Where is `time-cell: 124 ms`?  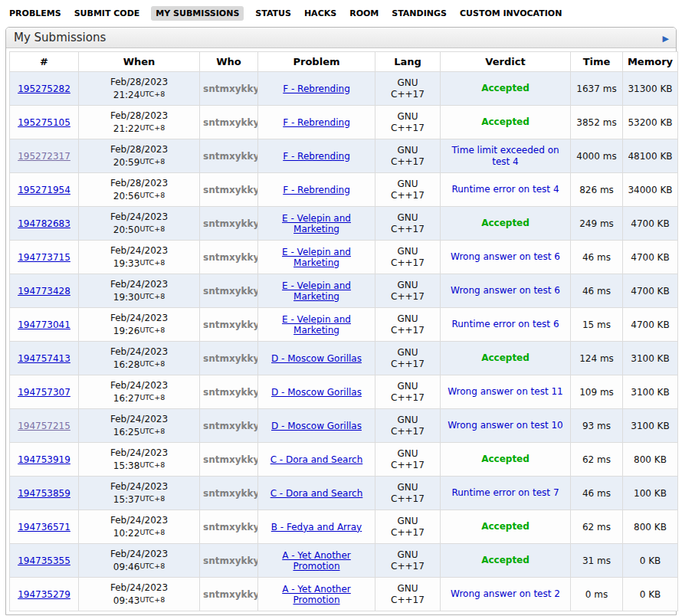
time-cell: 124 ms is located at coordinates (597, 359).